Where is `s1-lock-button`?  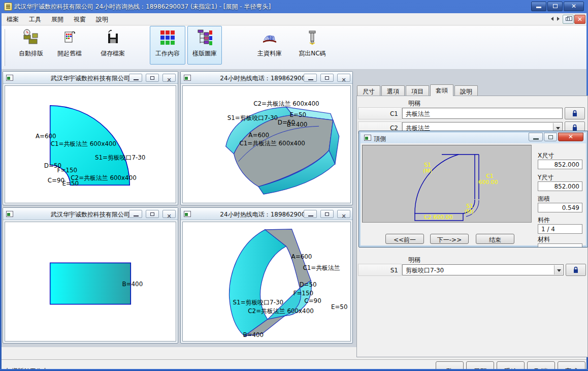
s1-lock-button is located at coordinates (576, 270).